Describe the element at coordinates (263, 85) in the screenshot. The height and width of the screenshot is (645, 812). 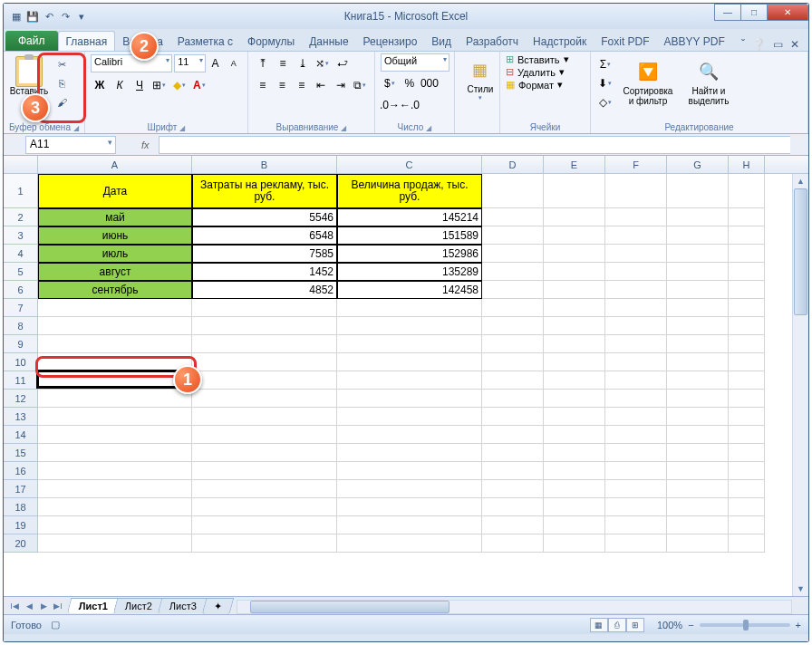
I see `align-left-icon: ≡` at that location.